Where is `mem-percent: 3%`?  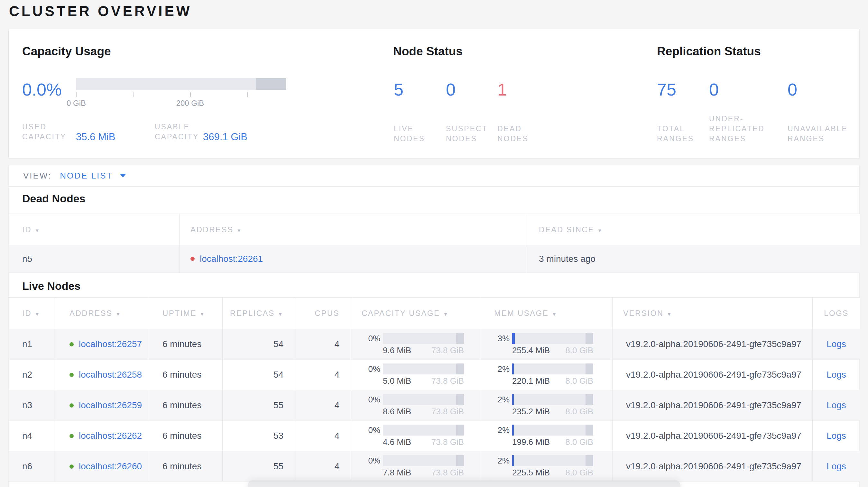 mem-percent: 3% is located at coordinates (500, 338).